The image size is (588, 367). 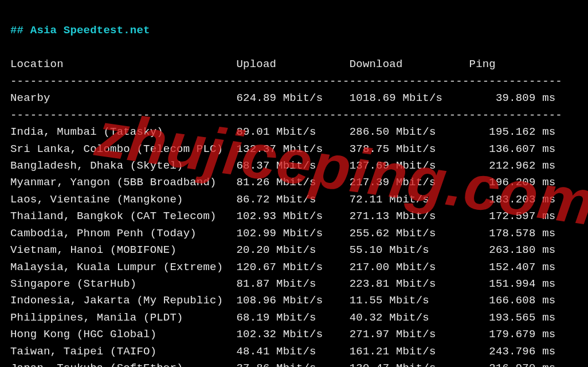 I want to click on cell-upload: 102.93 Mbit/s, so click(x=292, y=216).